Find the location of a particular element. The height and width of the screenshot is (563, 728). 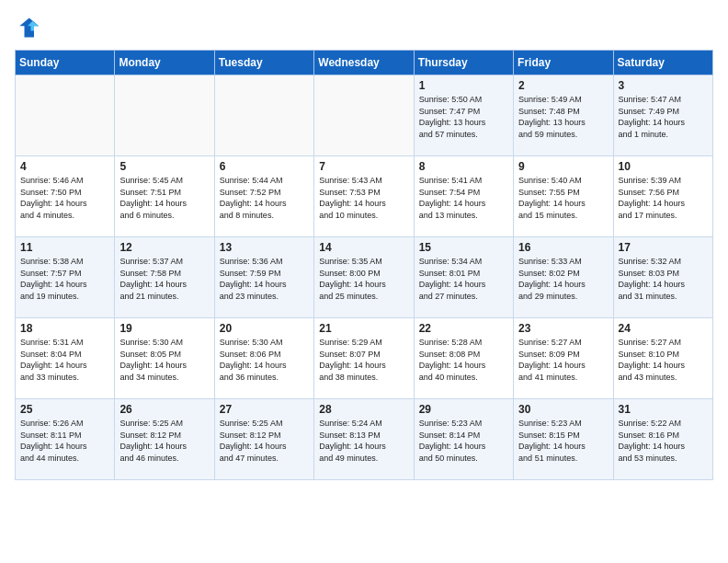

calendar-cell: 26Sunrise: 5:25 AM Sunset: 8:12 PM Dayli… is located at coordinates (165, 440).